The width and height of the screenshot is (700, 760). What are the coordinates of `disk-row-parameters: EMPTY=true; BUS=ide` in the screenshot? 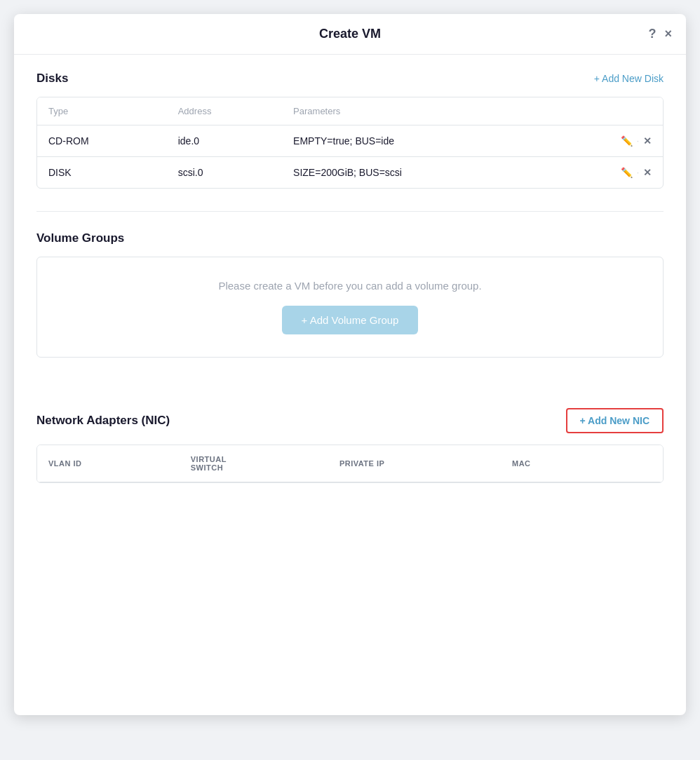 It's located at (417, 142).